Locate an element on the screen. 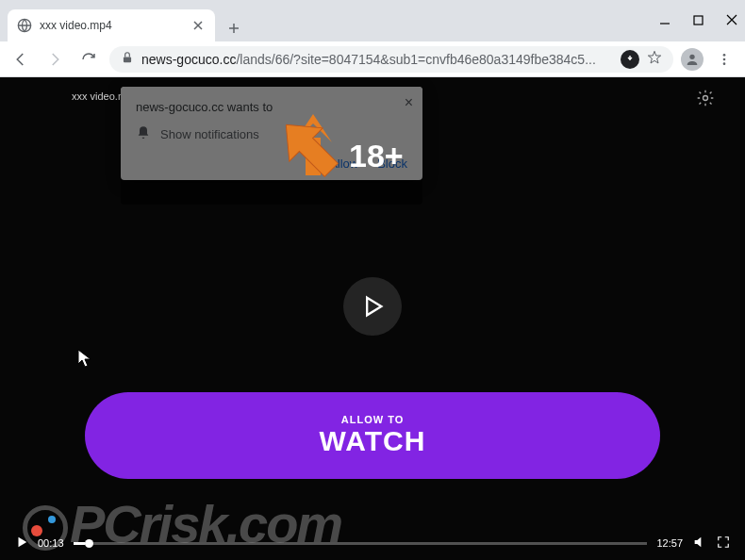 The height and width of the screenshot is (560, 745). age-badge: 18+ is located at coordinates (376, 156).